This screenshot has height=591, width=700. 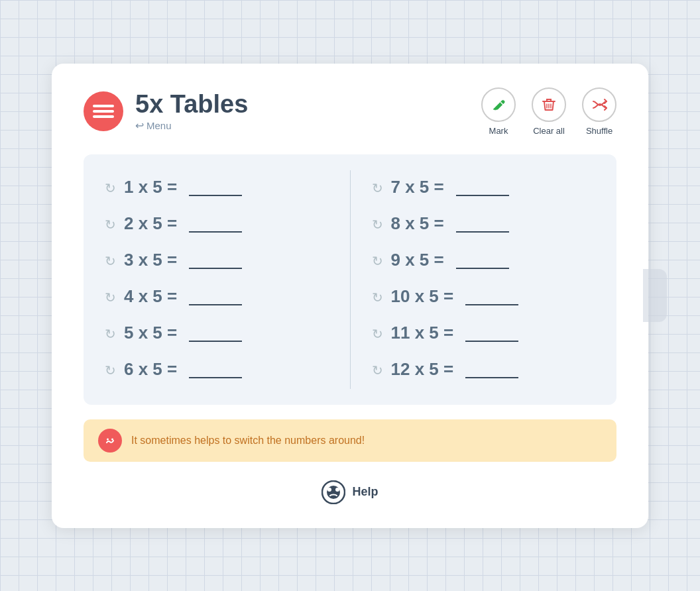 I want to click on column-divider, so click(x=350, y=280).